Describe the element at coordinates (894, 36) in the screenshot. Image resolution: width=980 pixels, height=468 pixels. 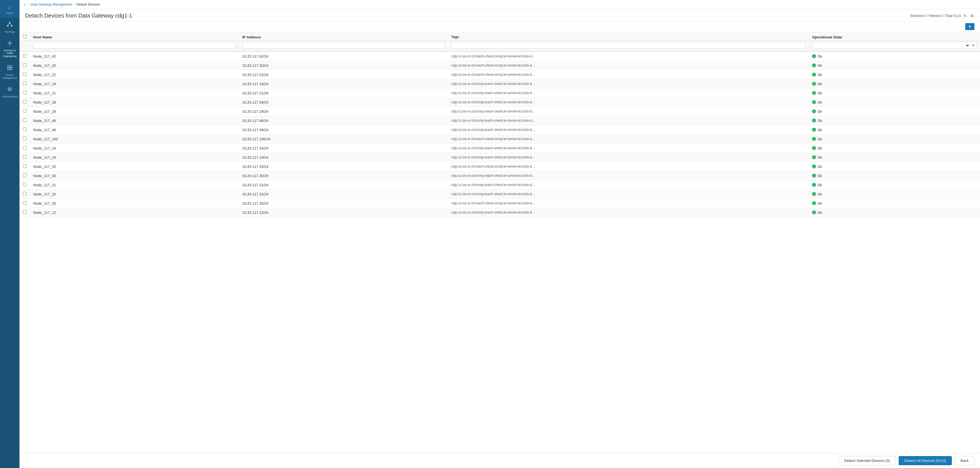
I see `col-header-state: Operational State` at that location.